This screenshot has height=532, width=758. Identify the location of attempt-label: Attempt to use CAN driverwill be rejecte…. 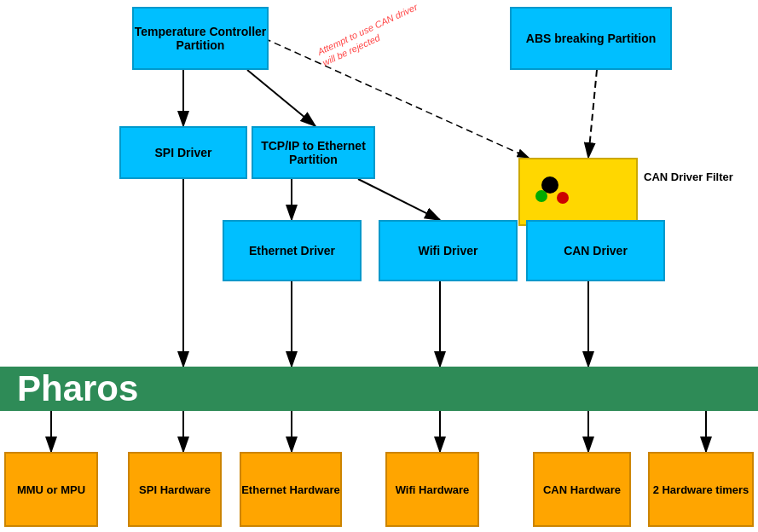
(370, 35).